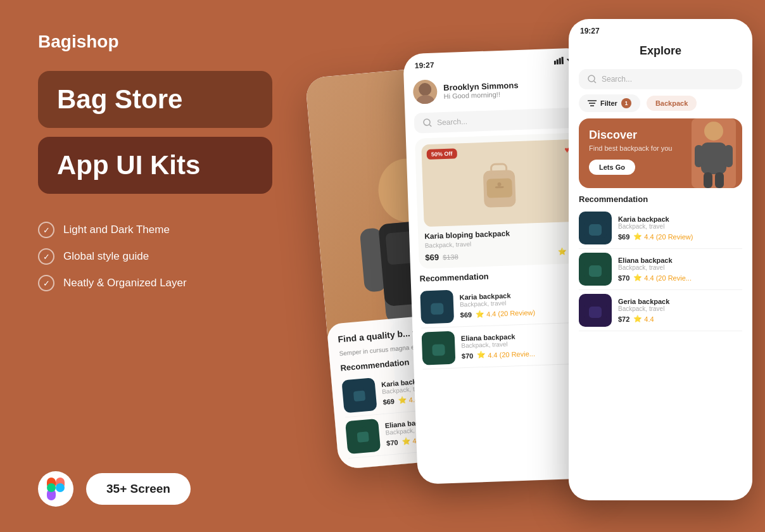 The height and width of the screenshot is (532, 765). What do you see at coordinates (155, 165) in the screenshot?
I see `hero-text-2: App UI Kits` at bounding box center [155, 165].